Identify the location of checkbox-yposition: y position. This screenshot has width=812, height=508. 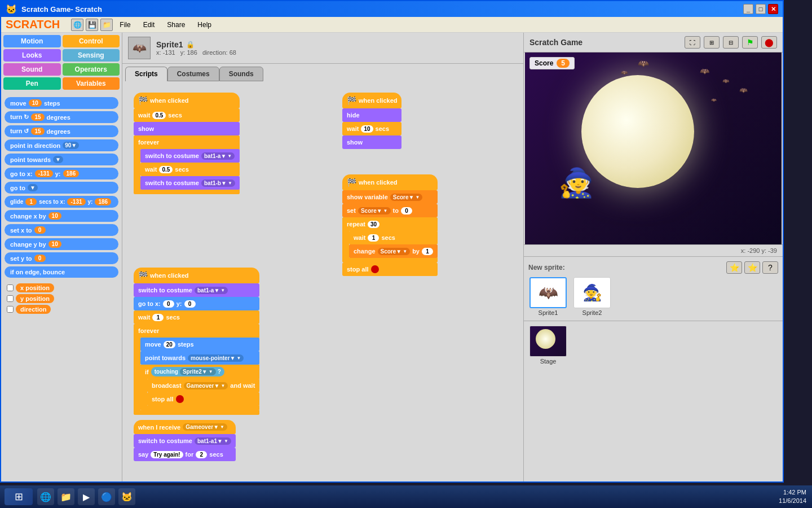
(61, 299).